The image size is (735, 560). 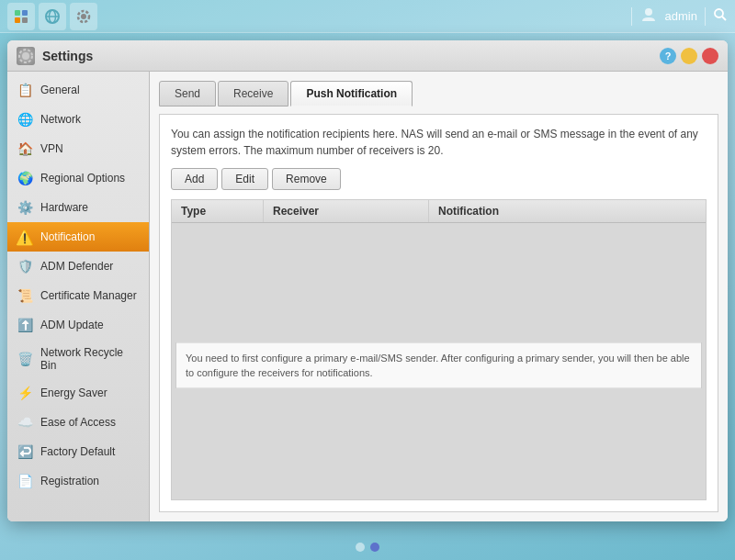 What do you see at coordinates (187, 94) in the screenshot?
I see `tab-send: Send` at bounding box center [187, 94].